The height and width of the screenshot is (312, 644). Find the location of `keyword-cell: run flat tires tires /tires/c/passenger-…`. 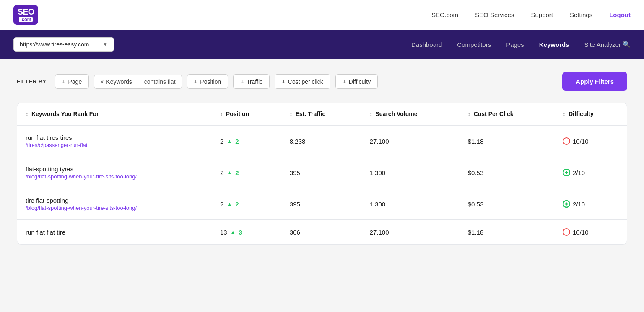

keyword-cell: run flat tires tires /tires/c/passenger-… is located at coordinates (114, 141).